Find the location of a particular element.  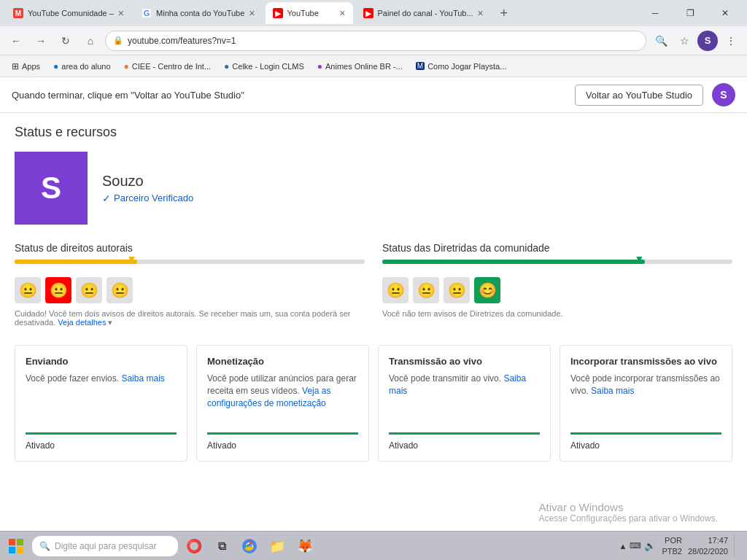

bookmark-star-icon: ☆ is located at coordinates (684, 41).